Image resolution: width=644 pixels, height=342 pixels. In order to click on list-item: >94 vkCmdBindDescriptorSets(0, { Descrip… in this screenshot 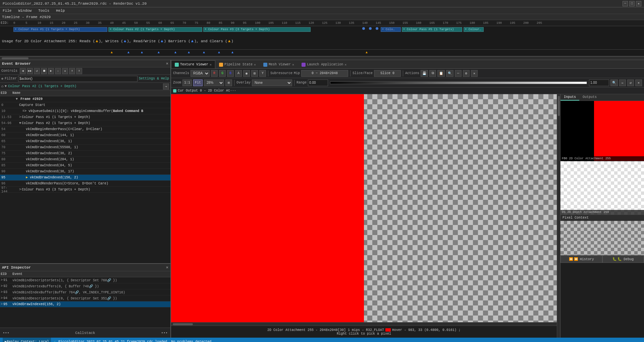, I will do `click(85, 298)`.